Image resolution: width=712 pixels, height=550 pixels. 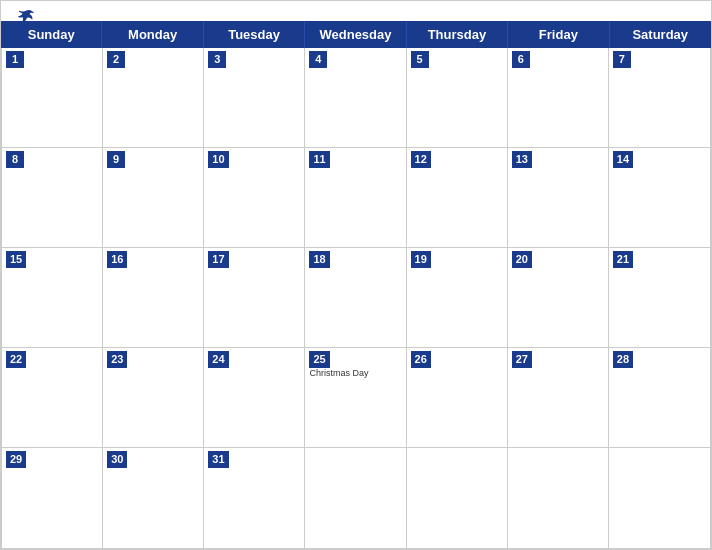 What do you see at coordinates (52, 498) in the screenshot?
I see `day-cell-29: 29` at bounding box center [52, 498].